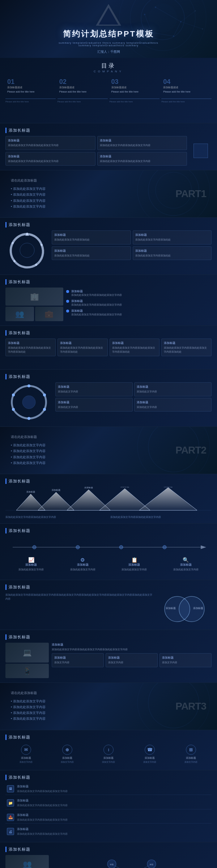 Image resolution: width=217 pixels, height=868 pixels. I want to click on slide9-labels: 📈 添加标题 添加此处添加文字内容 ⚙ 添加标题 添加此处添加文字内容 📋 添加…, so click(109, 564).